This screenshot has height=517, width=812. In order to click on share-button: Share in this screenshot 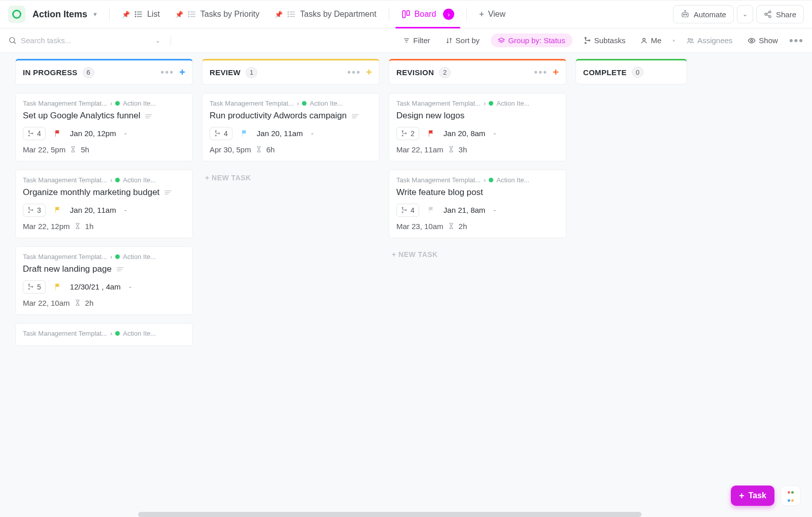, I will do `click(780, 14)`.